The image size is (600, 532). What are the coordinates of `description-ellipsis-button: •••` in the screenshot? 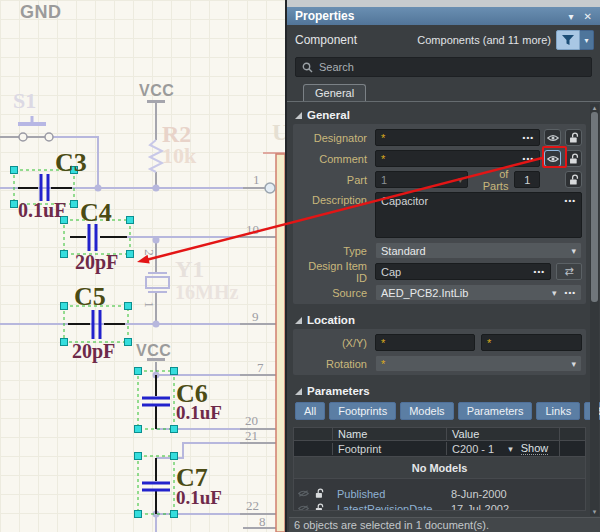 It's located at (570, 200).